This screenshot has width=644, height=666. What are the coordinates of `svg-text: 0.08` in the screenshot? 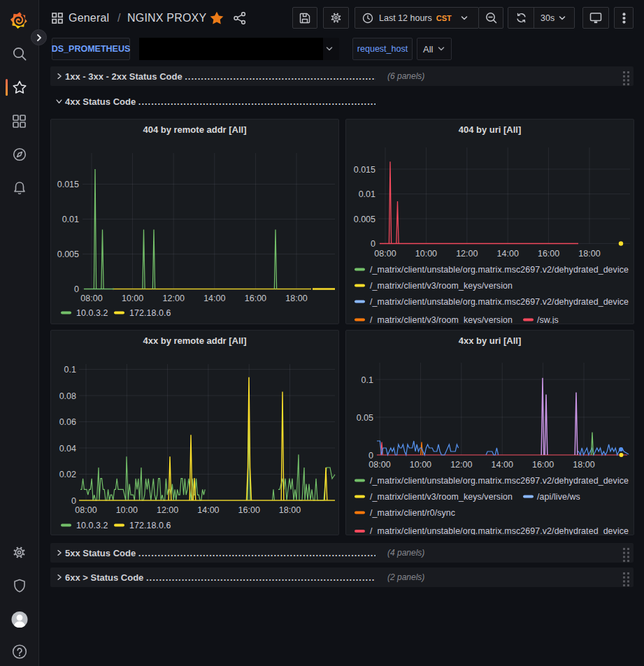 It's located at (68, 396).